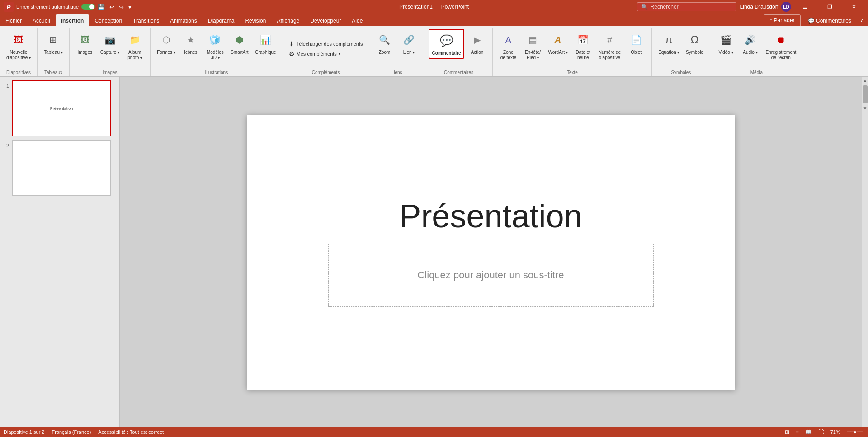 Image resolution: width=868 pixels, height=437 pixels. I want to click on save-button: 💾, so click(101, 7).